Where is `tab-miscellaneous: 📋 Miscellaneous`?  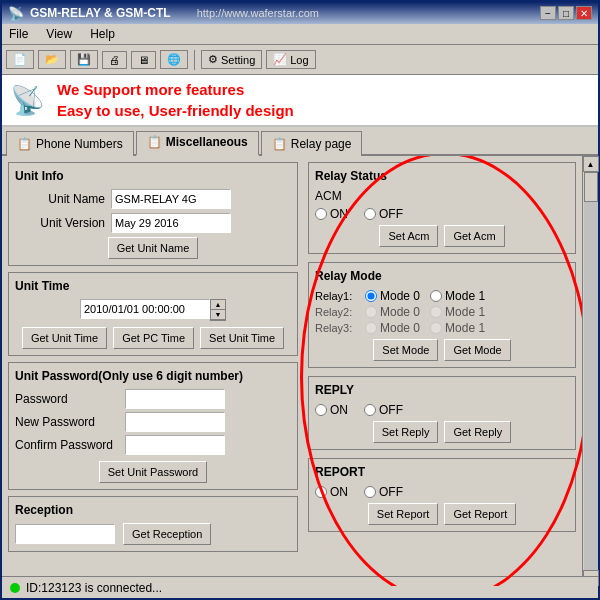
tab-miscellaneous: 📋 Miscellaneous is located at coordinates (198, 144).